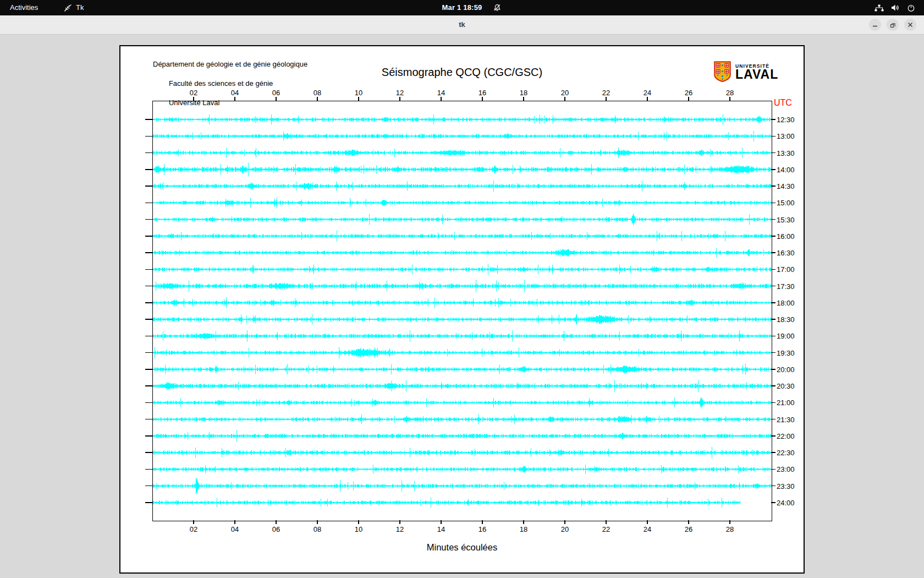 Image resolution: width=924 pixels, height=578 pixels. I want to click on network-wired-icon, so click(879, 8).